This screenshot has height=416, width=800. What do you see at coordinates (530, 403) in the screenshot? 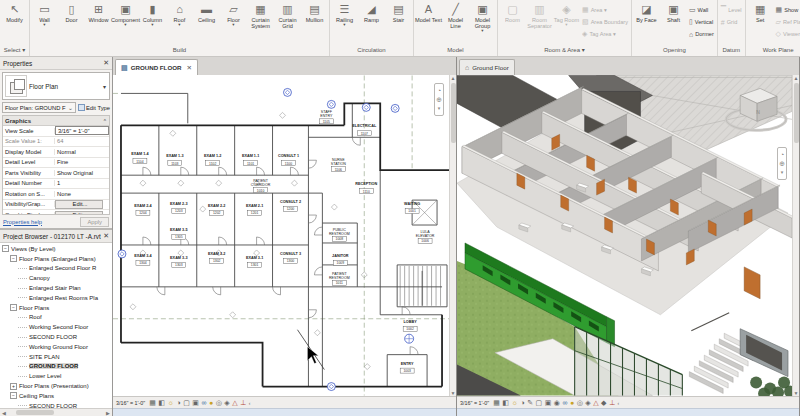
I see `sketchy-lines-icon: ✎` at bounding box center [530, 403].